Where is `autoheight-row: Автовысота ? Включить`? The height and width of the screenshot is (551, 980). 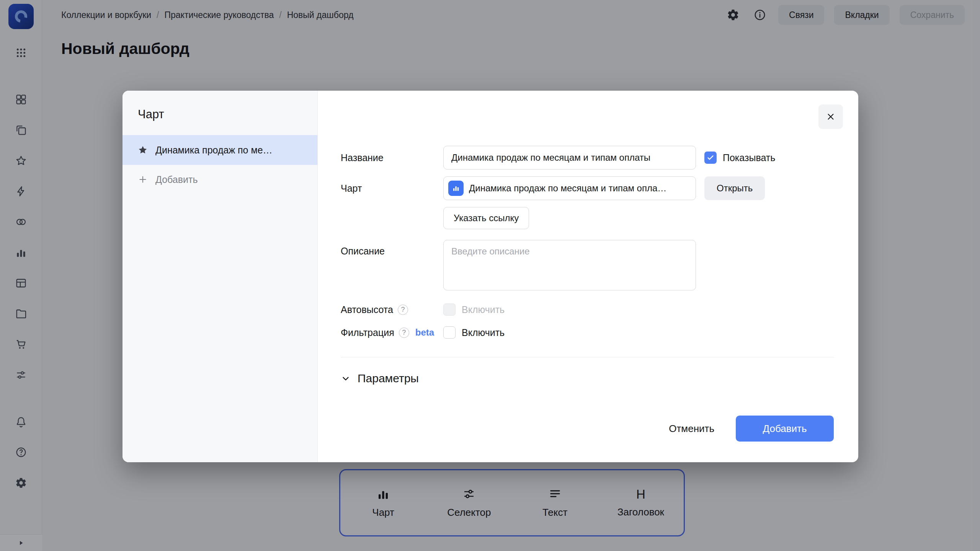
autoheight-row: Автовысота ? Включить is located at coordinates (587, 310).